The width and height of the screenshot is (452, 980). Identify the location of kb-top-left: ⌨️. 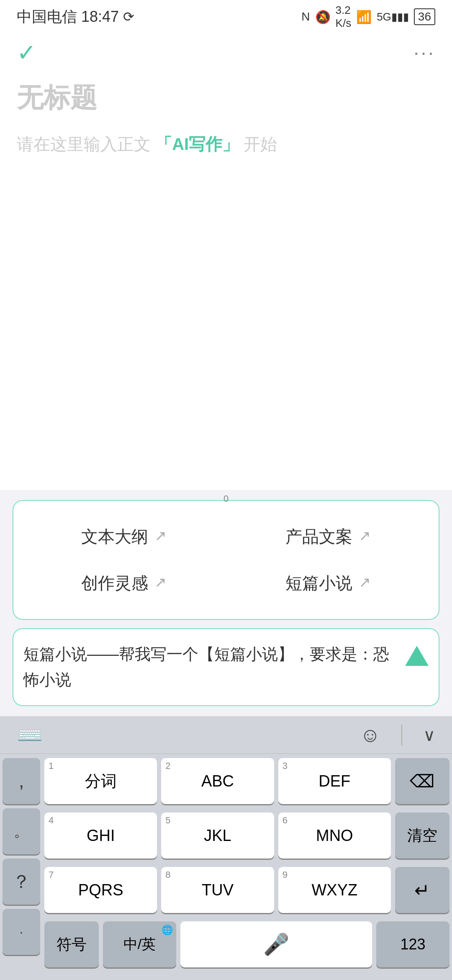
(30, 735).